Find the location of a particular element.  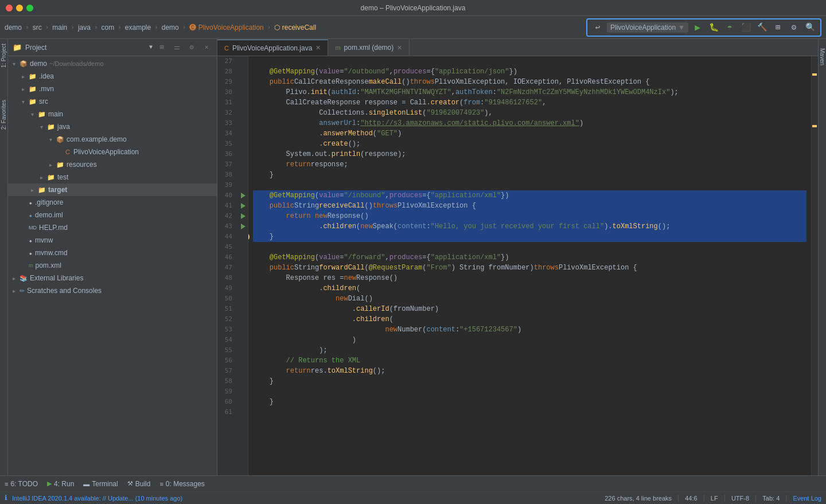

tab-pom-xml: m pom.xml (demo) ✕ is located at coordinates (369, 48).